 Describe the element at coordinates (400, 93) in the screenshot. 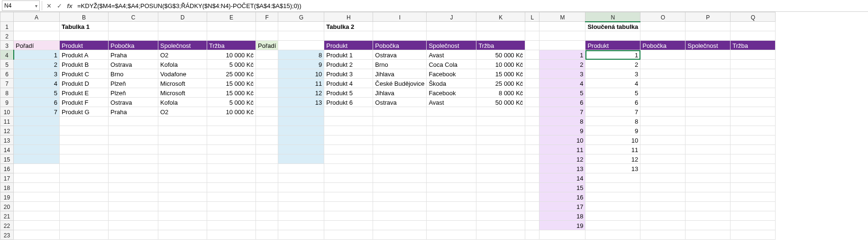

I see `cell-I8: Jihlava` at that location.